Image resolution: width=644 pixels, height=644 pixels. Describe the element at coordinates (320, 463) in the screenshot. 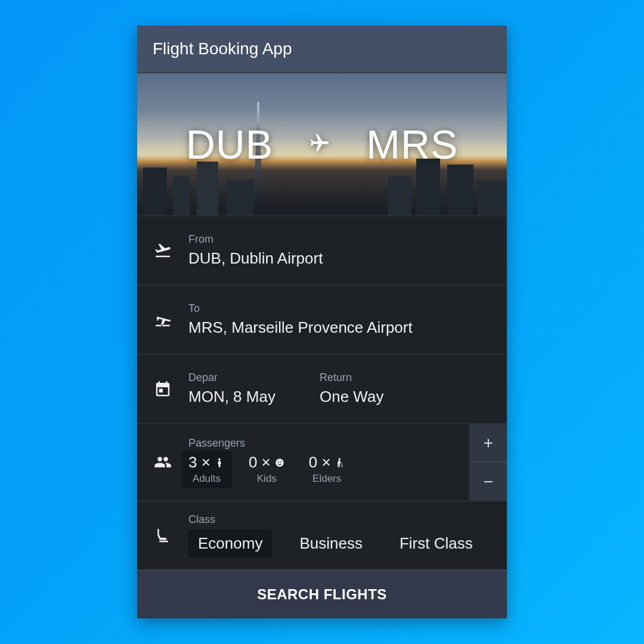

I see `elders-count: 0 ×` at that location.